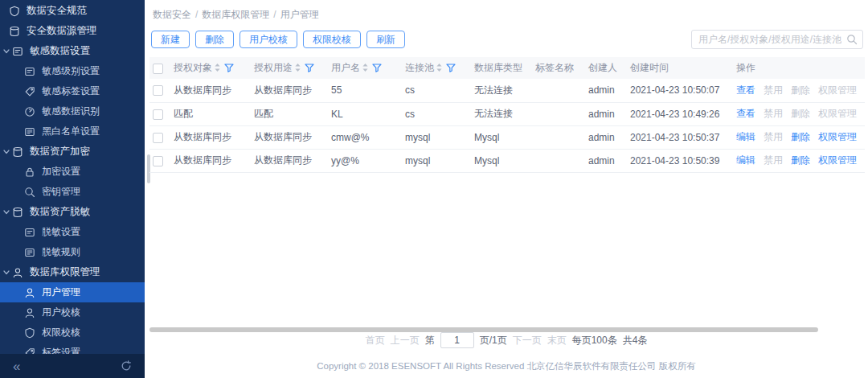 The height and width of the screenshot is (378, 868). What do you see at coordinates (420, 68) in the screenshot?
I see `column-header-pool: 连接池` at bounding box center [420, 68].